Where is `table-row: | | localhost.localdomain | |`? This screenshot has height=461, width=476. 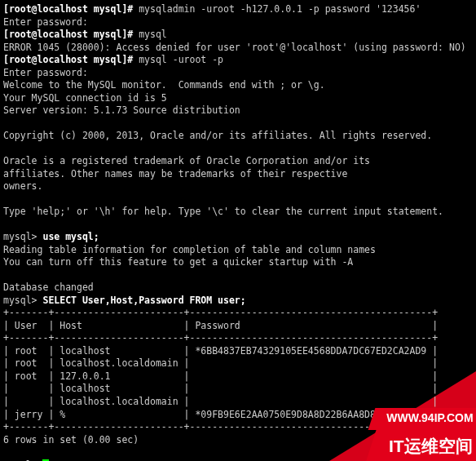 table-row: | | localhost.localdomain | | is located at coordinates (220, 401).